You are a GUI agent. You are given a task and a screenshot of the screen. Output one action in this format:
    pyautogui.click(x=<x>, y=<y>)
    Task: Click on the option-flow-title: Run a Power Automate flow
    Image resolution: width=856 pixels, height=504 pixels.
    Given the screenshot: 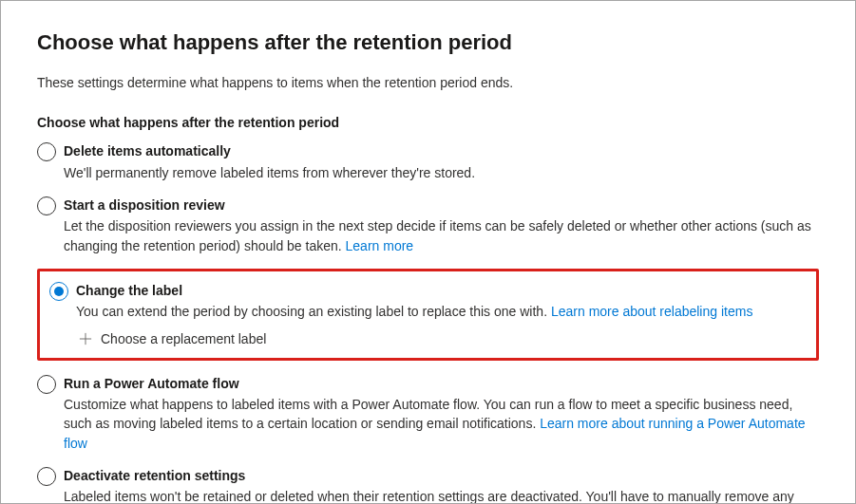 What is the action you would take?
    pyautogui.click(x=441, y=383)
    